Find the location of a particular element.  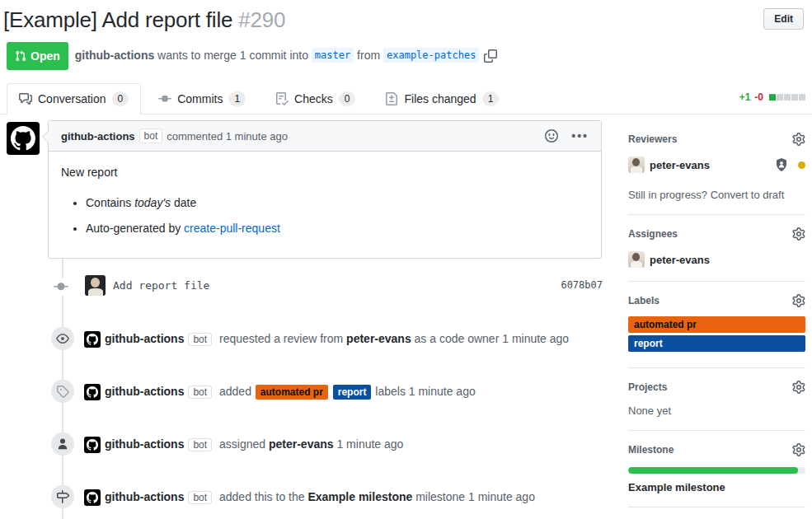

bullet-text: Contains is located at coordinates (110, 203).